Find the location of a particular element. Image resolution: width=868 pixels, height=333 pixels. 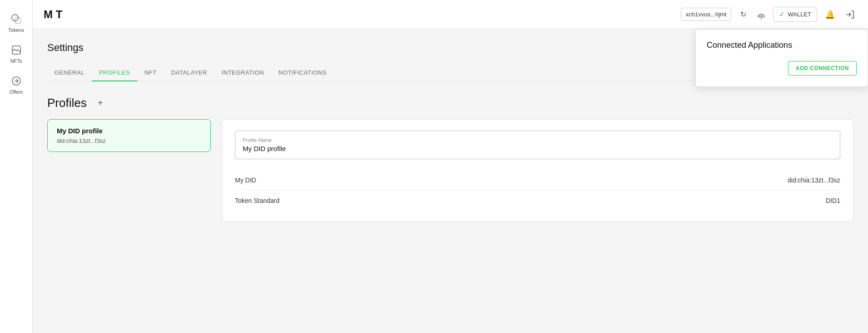

sidebar-item-tokens: Tokens is located at coordinates (16, 23).